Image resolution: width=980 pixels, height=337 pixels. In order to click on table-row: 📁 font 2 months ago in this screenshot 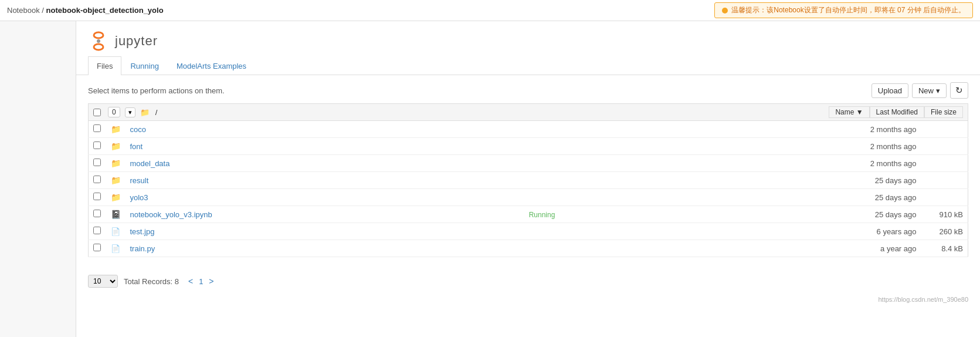, I will do `click(528, 147)`.